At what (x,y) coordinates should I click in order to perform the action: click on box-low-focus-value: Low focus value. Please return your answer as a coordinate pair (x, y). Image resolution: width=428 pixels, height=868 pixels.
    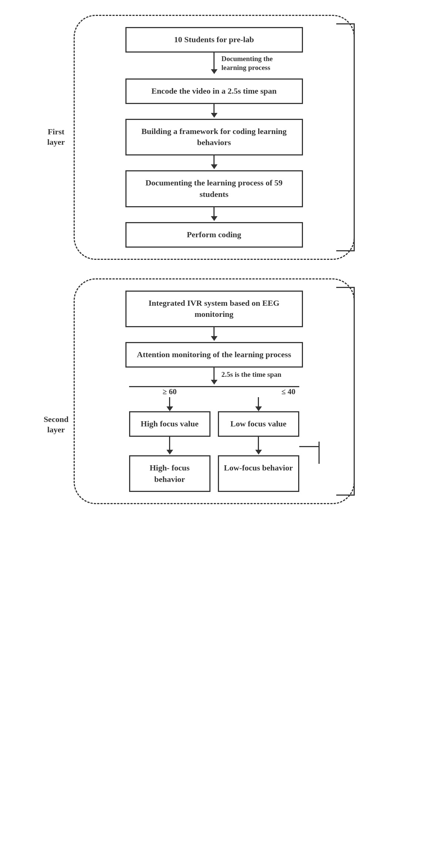
    Looking at the image, I should click on (259, 424).